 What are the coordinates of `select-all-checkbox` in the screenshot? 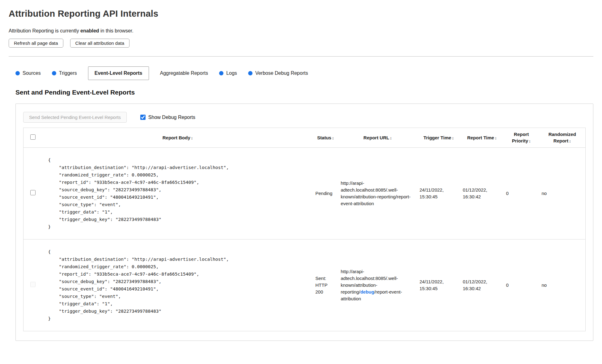 It's located at (33, 137).